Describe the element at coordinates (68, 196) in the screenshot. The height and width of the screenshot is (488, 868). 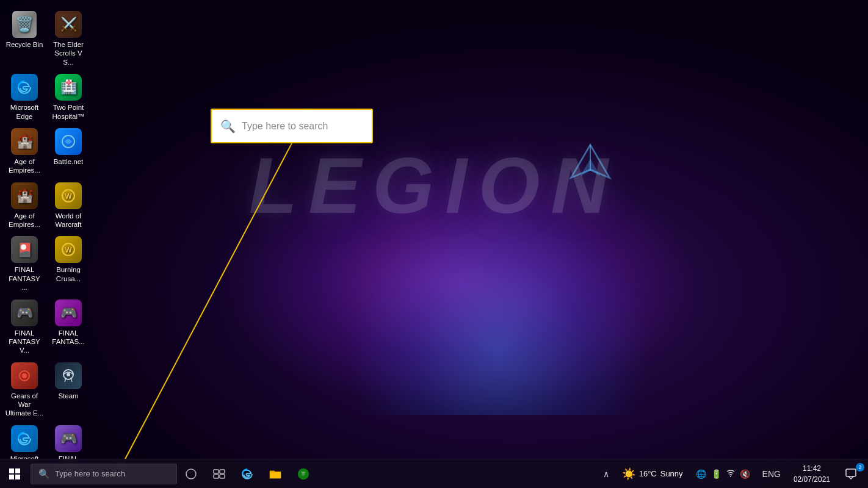
I see `wow-icon: W` at that location.